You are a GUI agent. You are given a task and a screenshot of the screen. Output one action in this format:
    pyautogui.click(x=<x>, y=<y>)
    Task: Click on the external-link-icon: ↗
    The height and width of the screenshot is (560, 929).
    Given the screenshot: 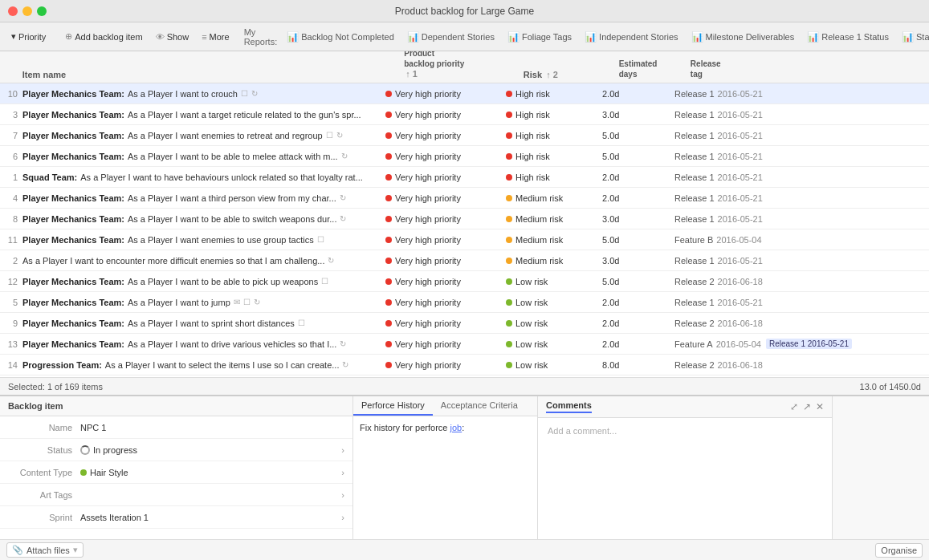 What is the action you would take?
    pyautogui.click(x=807, y=407)
    